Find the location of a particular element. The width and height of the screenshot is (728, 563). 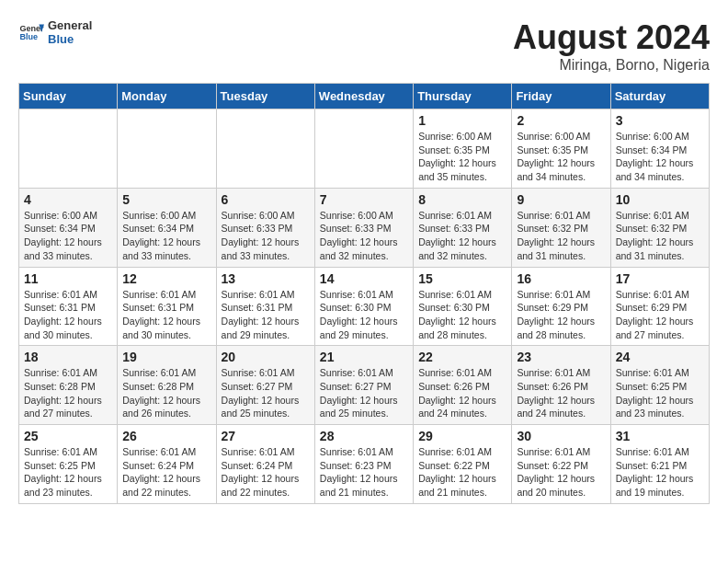

day-number: 6 is located at coordinates (266, 200).